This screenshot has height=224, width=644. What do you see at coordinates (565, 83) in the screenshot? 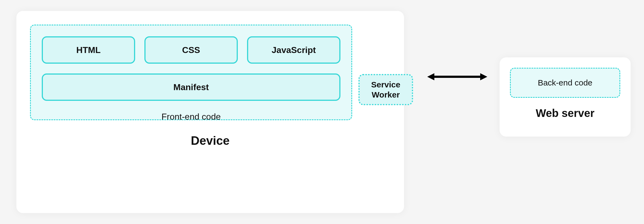
I see `backend-container: Back-end code` at bounding box center [565, 83].